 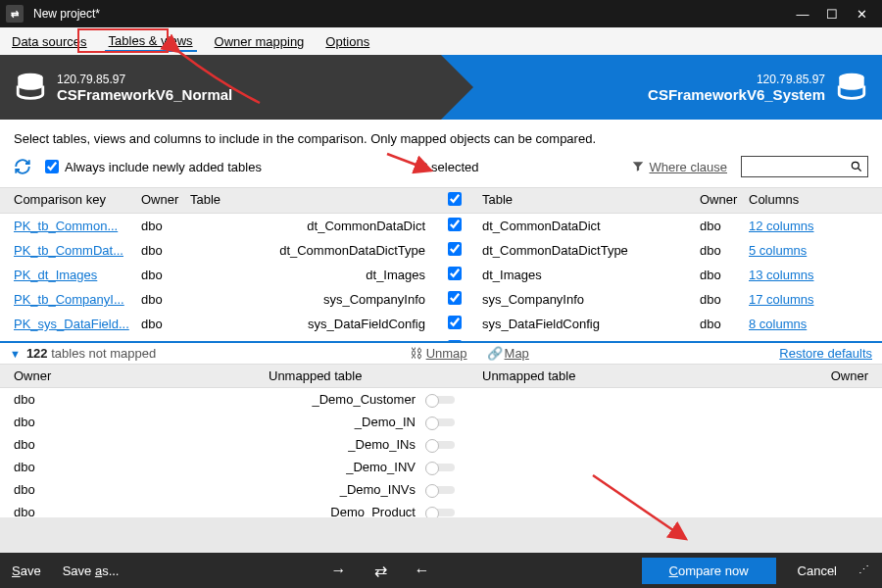 I want to click on columns-link: 8 columns, so click(x=788, y=323).